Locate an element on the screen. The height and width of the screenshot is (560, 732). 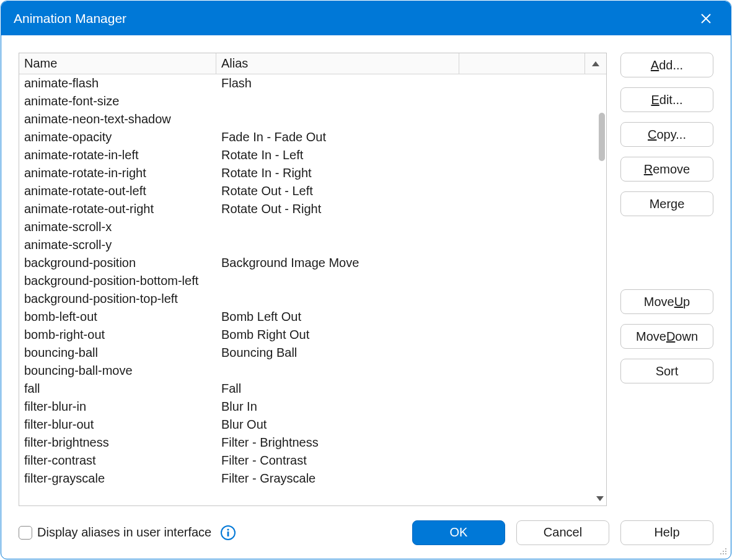
add-button: Add... is located at coordinates (667, 65).